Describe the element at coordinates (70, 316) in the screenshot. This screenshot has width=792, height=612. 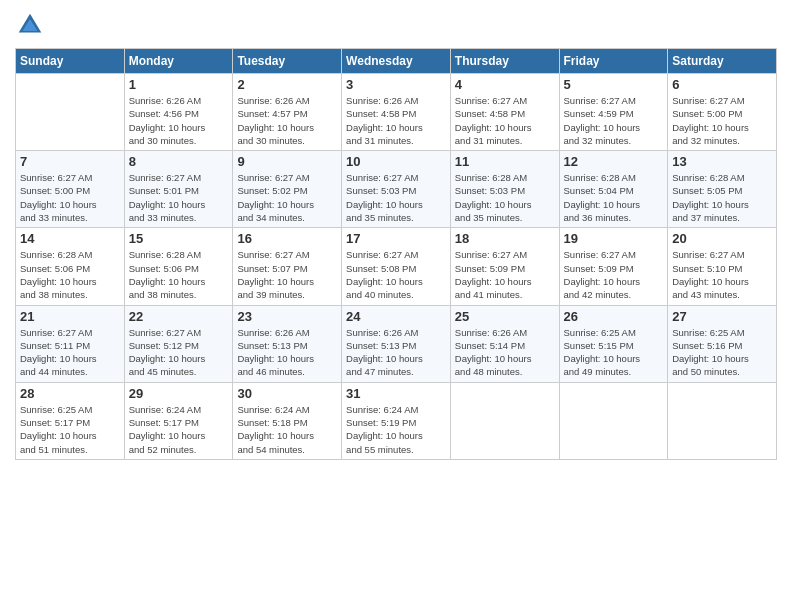
I see `day-number: 21` at that location.